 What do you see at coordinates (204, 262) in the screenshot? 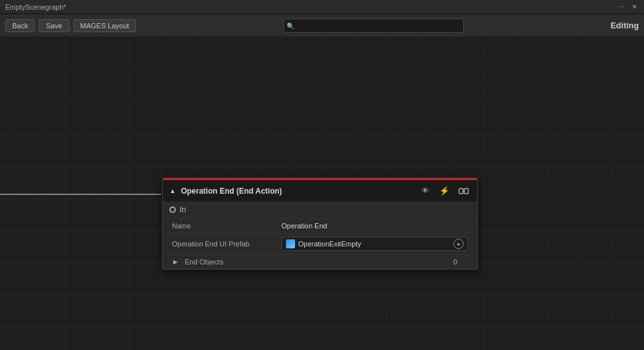
I see `end-objects-label: End Objects` at bounding box center [204, 262].